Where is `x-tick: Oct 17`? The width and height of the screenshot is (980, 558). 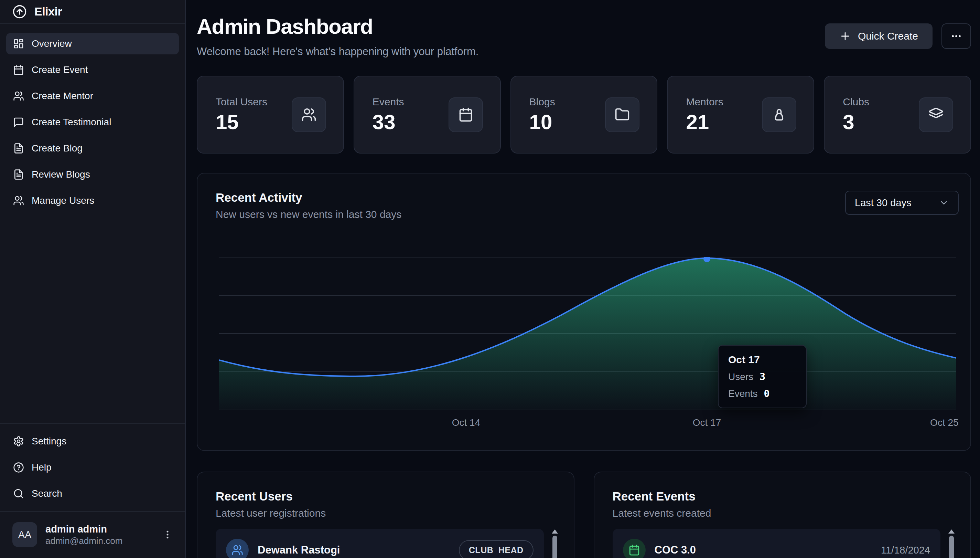
x-tick: Oct 17 is located at coordinates (707, 423).